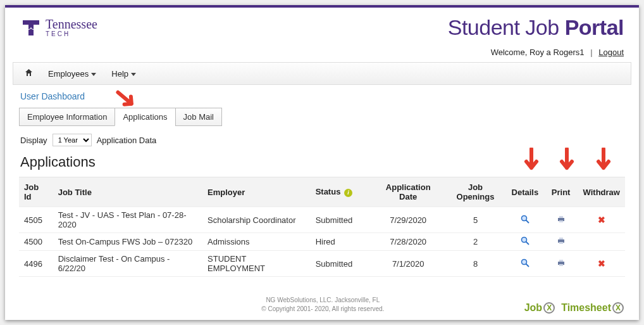 The width and height of the screenshot is (644, 325). Describe the element at coordinates (408, 220) in the screenshot. I see `cell-appdate: 7/29/2020` at that location.